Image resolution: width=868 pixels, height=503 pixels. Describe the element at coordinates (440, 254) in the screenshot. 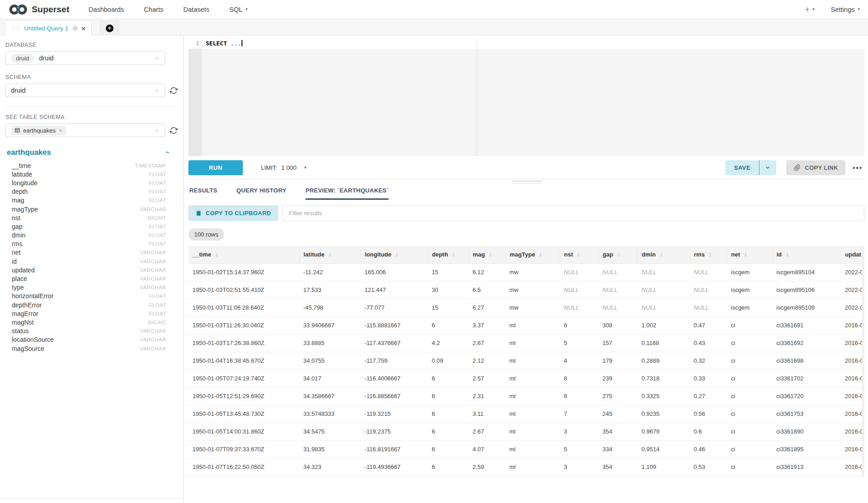

I see `column-header-label: depth` at that location.